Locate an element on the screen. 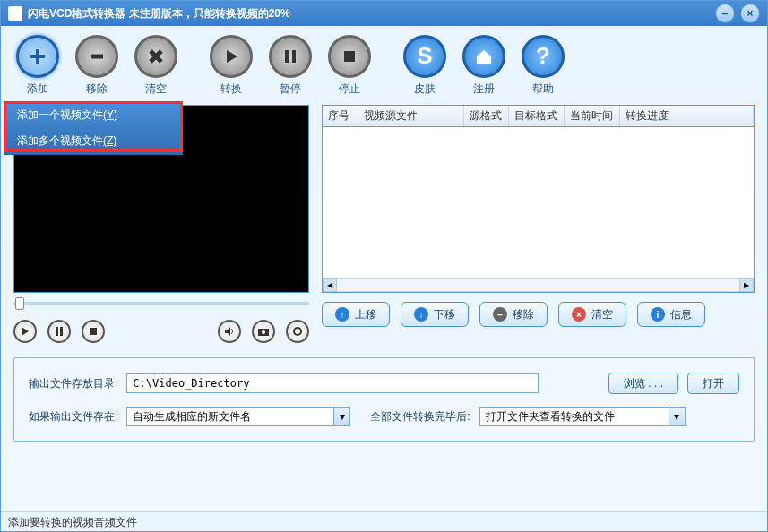 Image resolution: width=768 pixels, height=532 pixels. preview-stop-button is located at coordinates (93, 331).